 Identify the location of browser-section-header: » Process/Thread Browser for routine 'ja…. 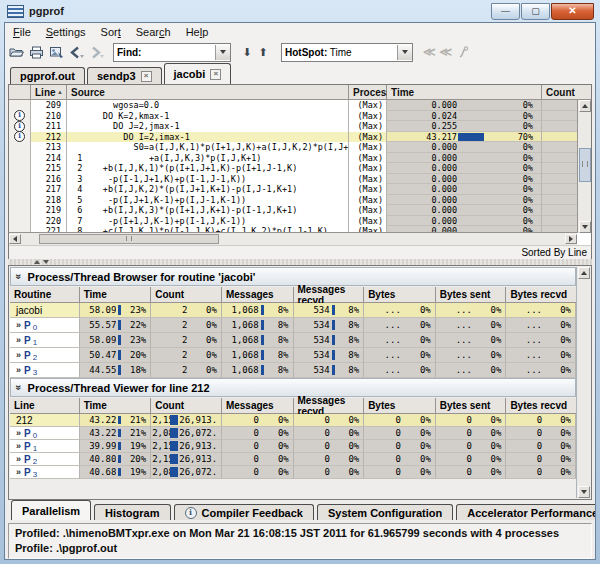
(293, 276).